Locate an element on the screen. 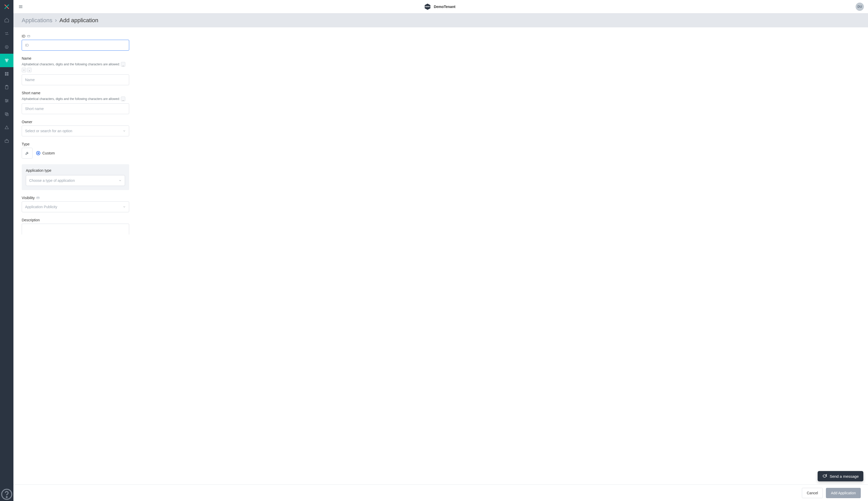  field-visibility: Visibility Application Publicity is located at coordinates (75, 204).